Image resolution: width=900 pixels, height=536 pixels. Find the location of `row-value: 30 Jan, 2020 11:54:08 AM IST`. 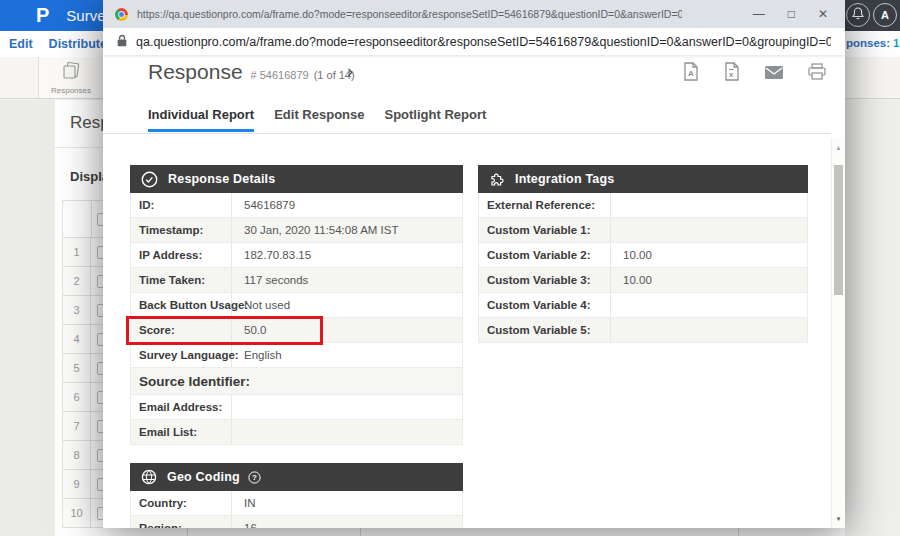

row-value: 30 Jan, 2020 11:54:08 AM IST is located at coordinates (347, 230).